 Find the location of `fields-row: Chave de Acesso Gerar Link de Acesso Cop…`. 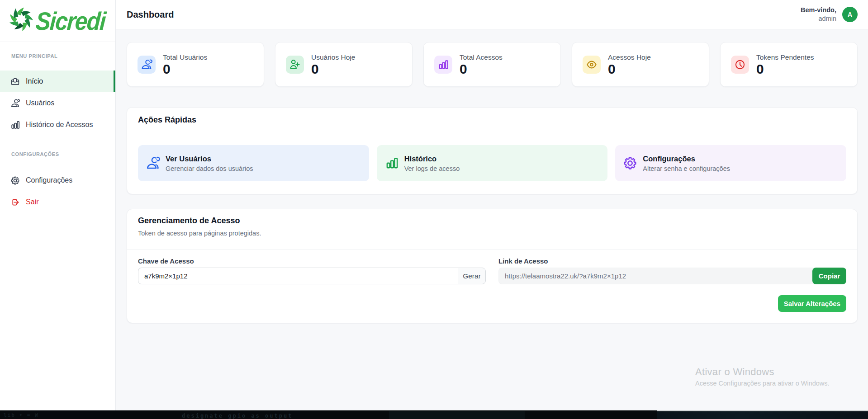

fields-row: Chave de Acesso Gerar Link de Acesso Cop… is located at coordinates (492, 271).